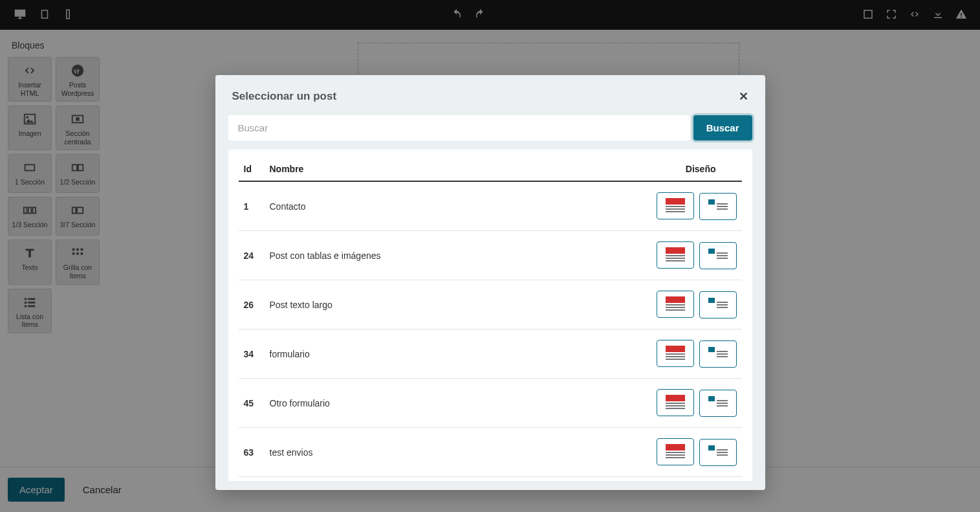  What do you see at coordinates (252, 452) in the screenshot?
I see `row-id: 63` at bounding box center [252, 452].